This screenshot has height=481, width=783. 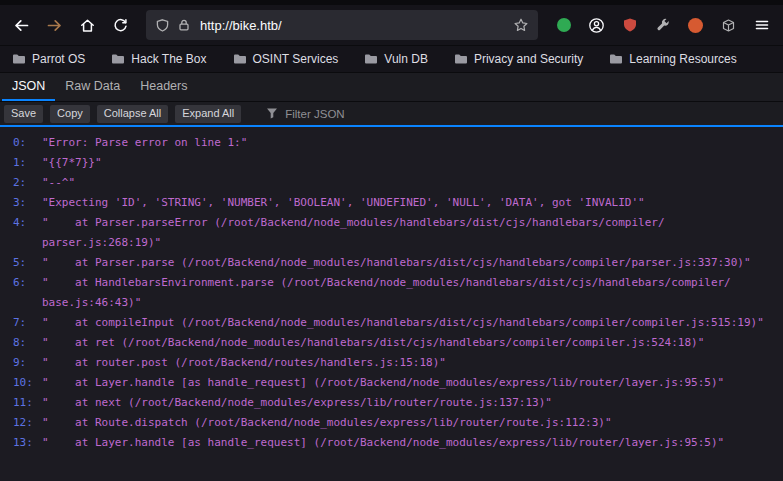 I want to click on json-row-value: "--^", so click(x=412, y=183).